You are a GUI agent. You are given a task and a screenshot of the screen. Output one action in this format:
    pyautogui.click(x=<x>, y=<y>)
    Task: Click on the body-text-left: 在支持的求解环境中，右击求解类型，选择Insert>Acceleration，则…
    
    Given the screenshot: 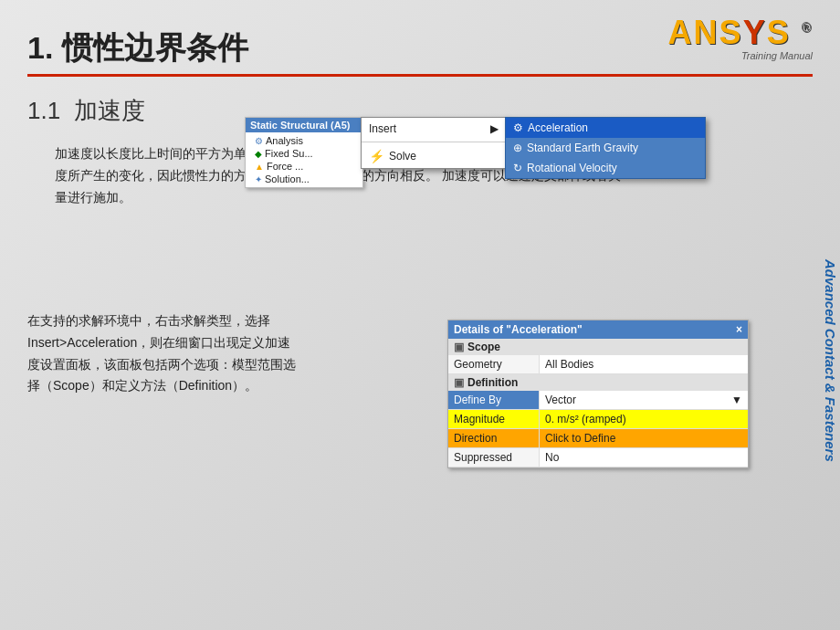 What is the action you would take?
    pyautogui.click(x=164, y=354)
    